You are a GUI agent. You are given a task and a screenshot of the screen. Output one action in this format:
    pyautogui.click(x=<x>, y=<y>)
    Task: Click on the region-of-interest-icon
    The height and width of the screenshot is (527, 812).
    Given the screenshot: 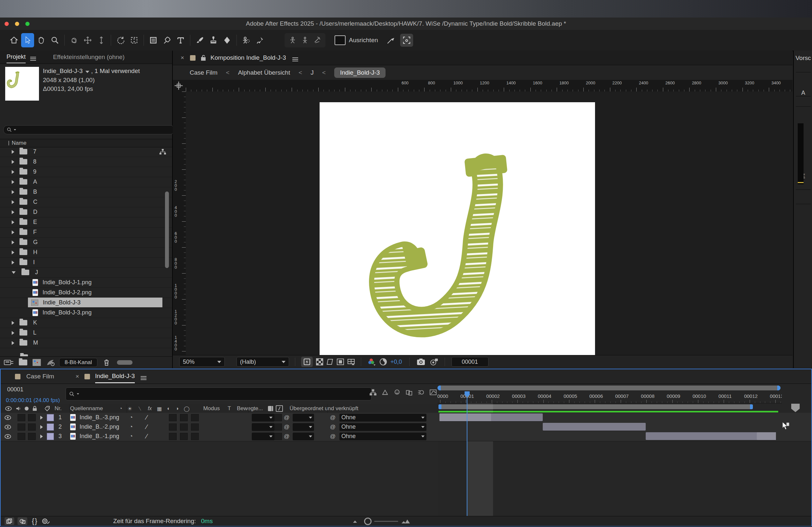 What is the action you would take?
    pyautogui.click(x=330, y=362)
    